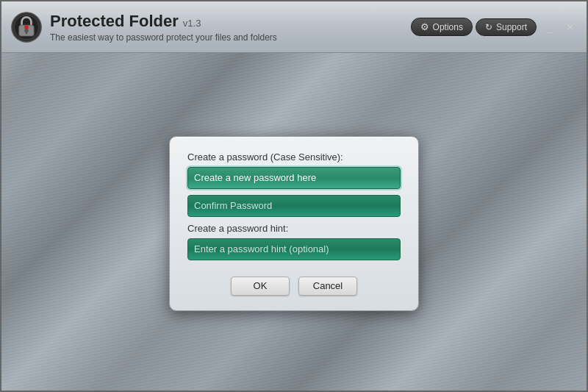  I want to click on create-password-input, so click(294, 178).